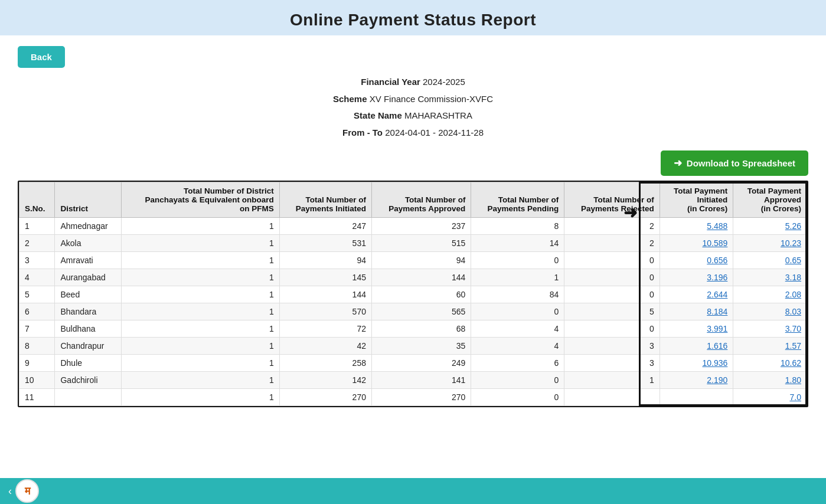 Image resolution: width=826 pixels, height=504 pixels. What do you see at coordinates (421, 364) in the screenshot?
I see `table-cell: 249` at bounding box center [421, 364].